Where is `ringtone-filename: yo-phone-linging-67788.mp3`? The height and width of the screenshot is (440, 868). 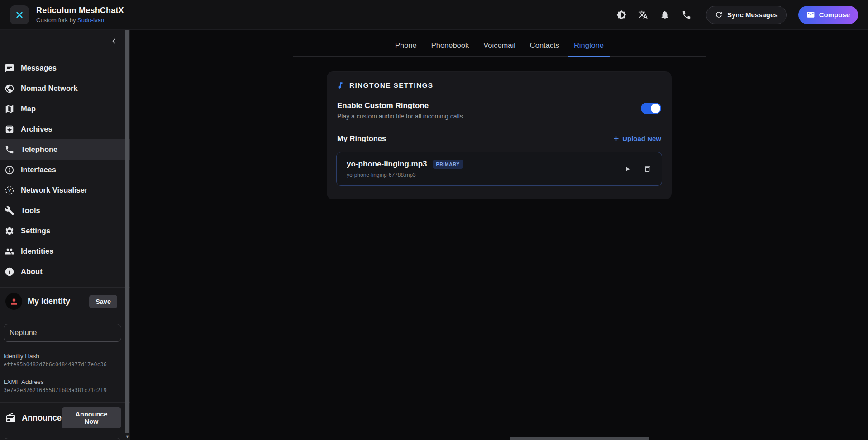
ringtone-filename: yo-phone-linging-67788.mp3 is located at coordinates (405, 175).